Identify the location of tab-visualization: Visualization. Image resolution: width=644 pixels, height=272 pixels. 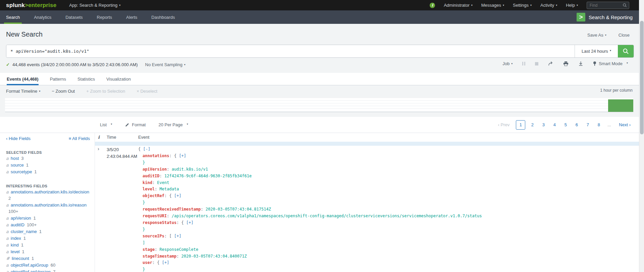
(119, 79).